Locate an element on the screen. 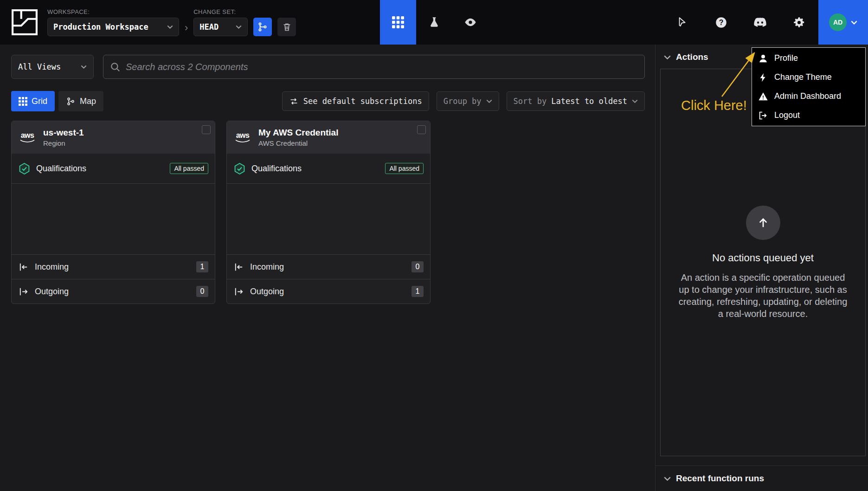 The width and height of the screenshot is (868, 491). warning-icon is located at coordinates (763, 97).